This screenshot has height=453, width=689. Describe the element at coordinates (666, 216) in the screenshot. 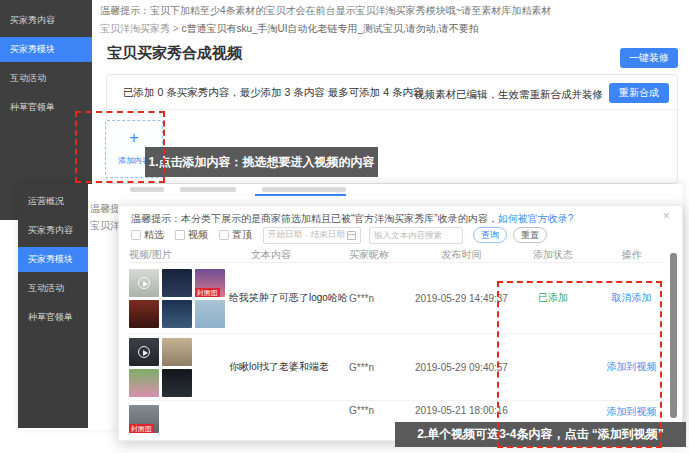

I see `close-icon: ×` at that location.